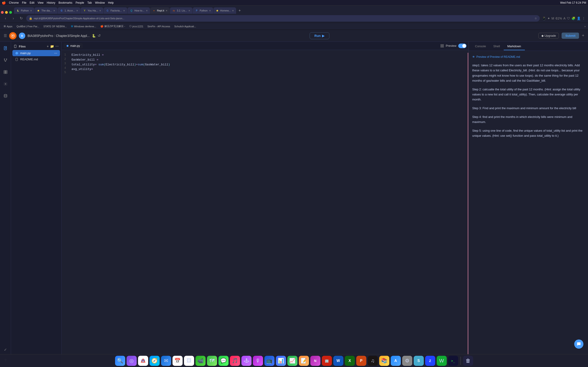  Describe the element at coordinates (40, 36) in the screenshot. I see `breadcrumb-username: BIA385PytohnPro` at that location.